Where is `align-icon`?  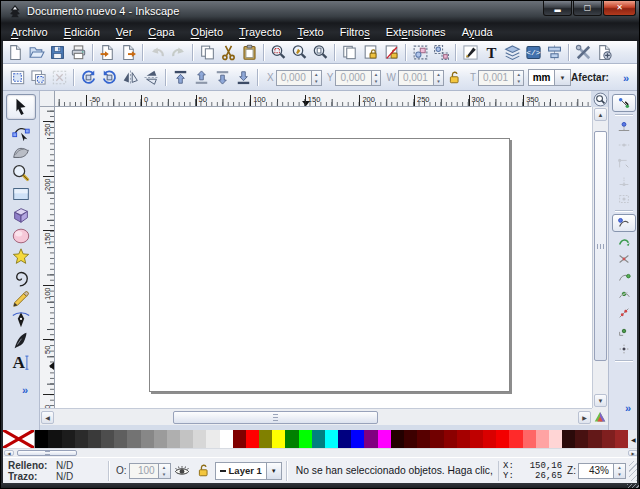
align-icon is located at coordinates (554, 52).